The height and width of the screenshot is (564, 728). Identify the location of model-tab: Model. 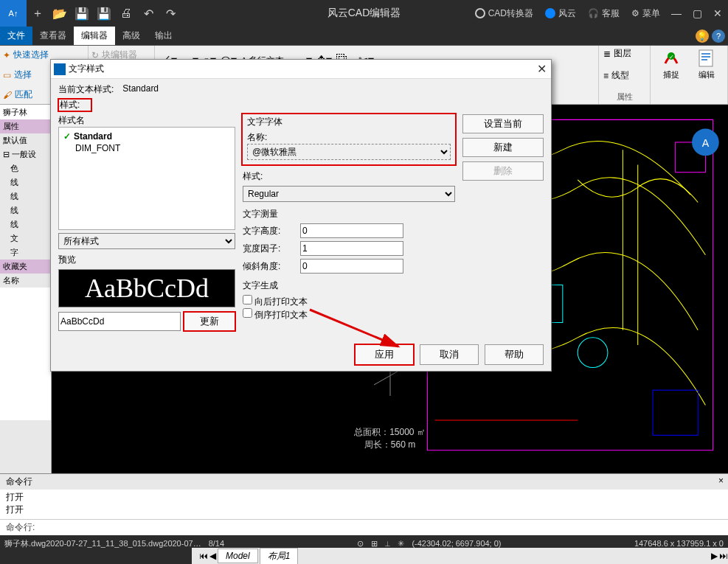
(238, 556).